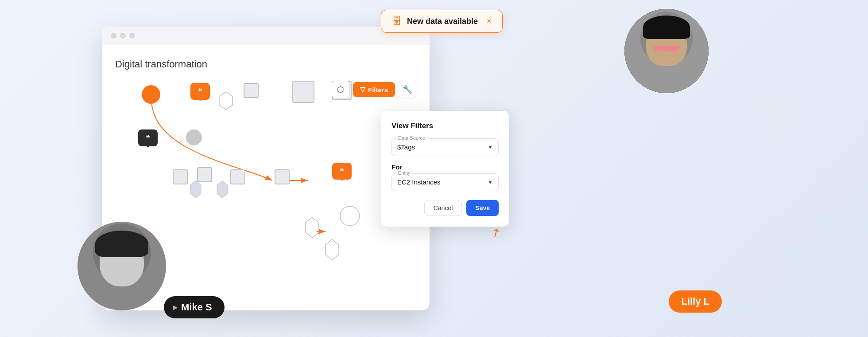 This screenshot has height=337, width=868. What do you see at coordinates (341, 90) in the screenshot?
I see `cube-button: ⬡` at bounding box center [341, 90].